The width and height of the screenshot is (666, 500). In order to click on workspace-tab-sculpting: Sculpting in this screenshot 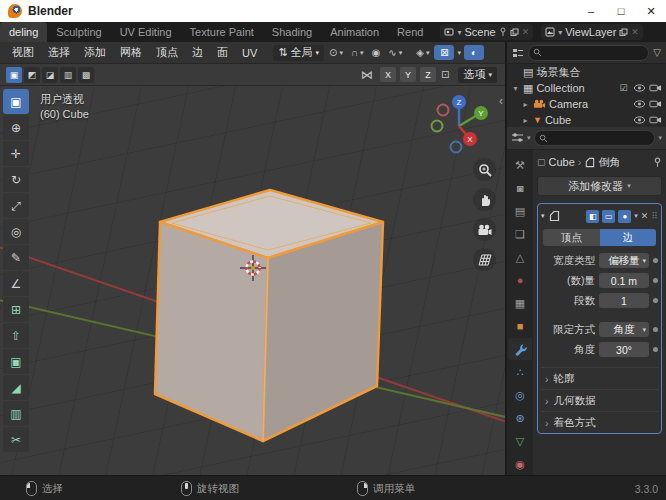, I will do `click(78, 32)`.